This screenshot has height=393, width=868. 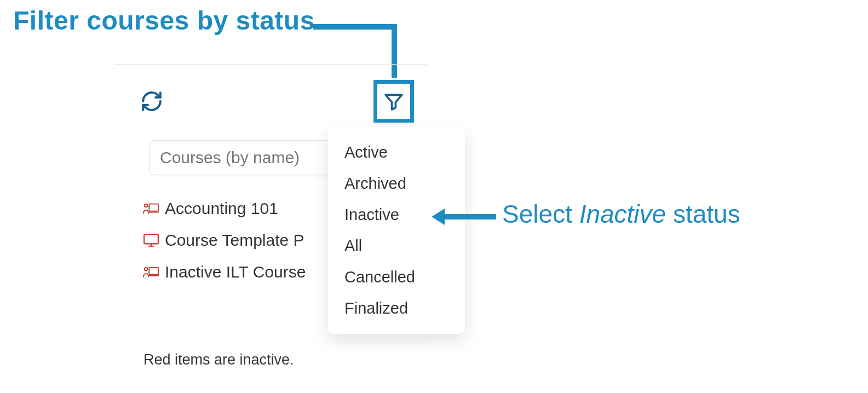 I want to click on annotation-select-inactive: Select Inactive status, so click(x=621, y=214).